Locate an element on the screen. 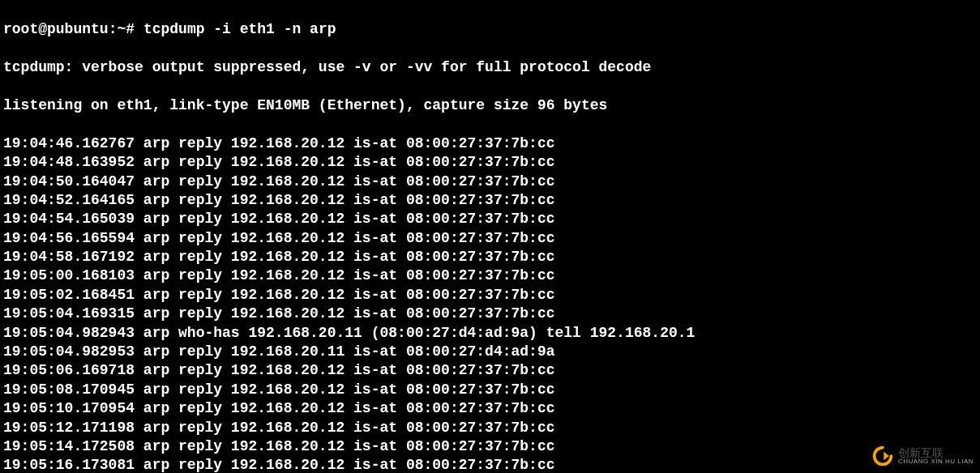  prompt-user: root@pubuntu is located at coordinates (56, 29).